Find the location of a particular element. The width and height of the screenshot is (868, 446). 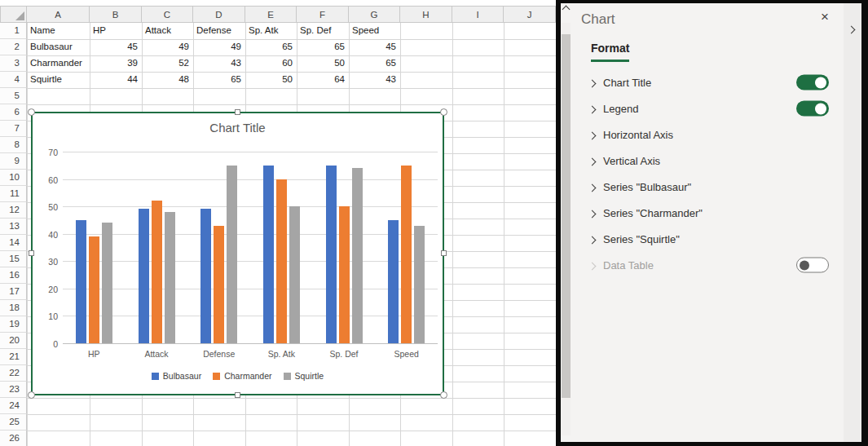

legend-item-Squirtle: Squirtle is located at coordinates (304, 376).